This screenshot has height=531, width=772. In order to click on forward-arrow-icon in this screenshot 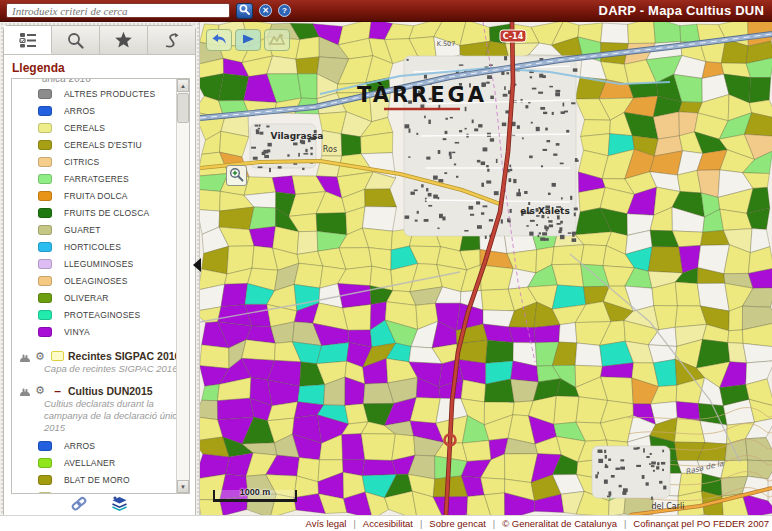, I will do `click(248, 40)`.